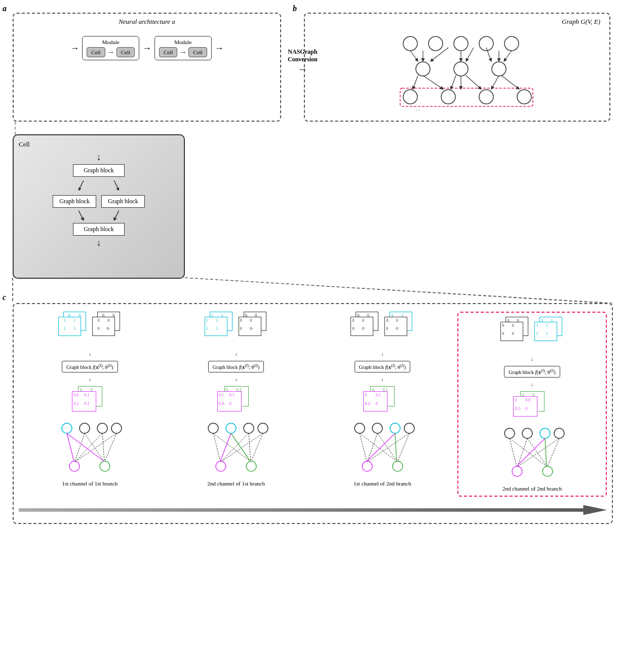 The width and height of the screenshot is (622, 672). Describe the element at coordinates (236, 329) in the screenshot. I see `input-matrix-group-2: 11 11 11 11 0.0 00` at that location.